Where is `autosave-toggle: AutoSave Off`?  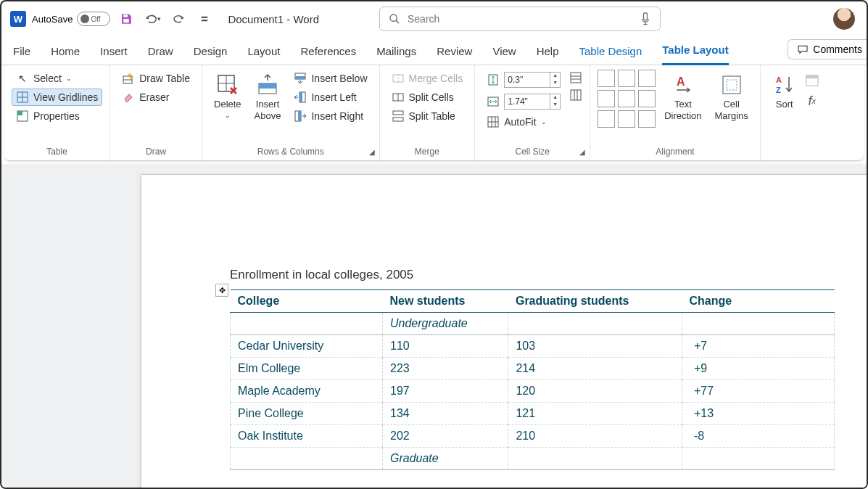
autosave-toggle: AutoSave Off is located at coordinates (71, 19).